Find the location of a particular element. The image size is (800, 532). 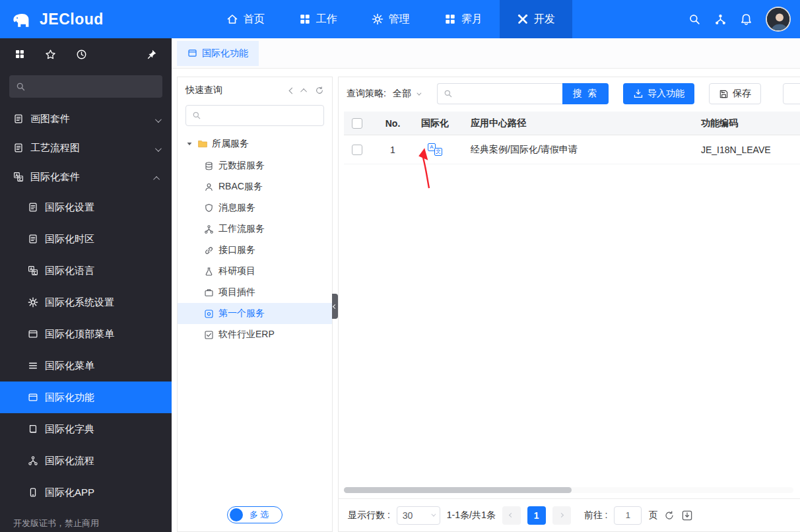

page-1-button: 1 is located at coordinates (537, 515).